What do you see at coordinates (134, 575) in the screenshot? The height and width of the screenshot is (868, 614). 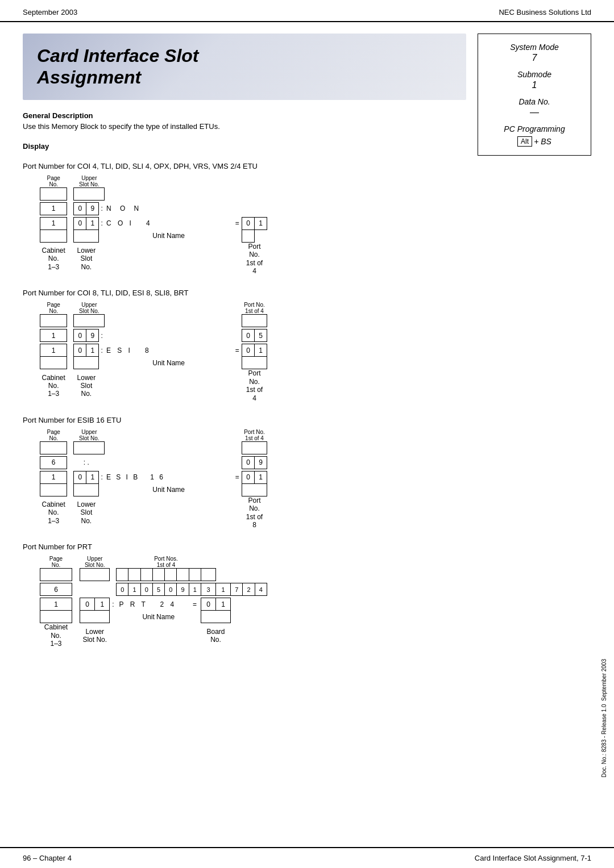 I see `p4-p2` at bounding box center [134, 575].